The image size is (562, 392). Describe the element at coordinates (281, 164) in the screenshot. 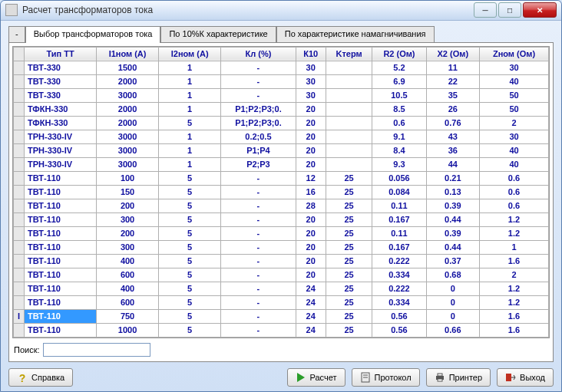

I see `table-row: ТРН-330-IV30001Р2;Р3209.34440` at that location.